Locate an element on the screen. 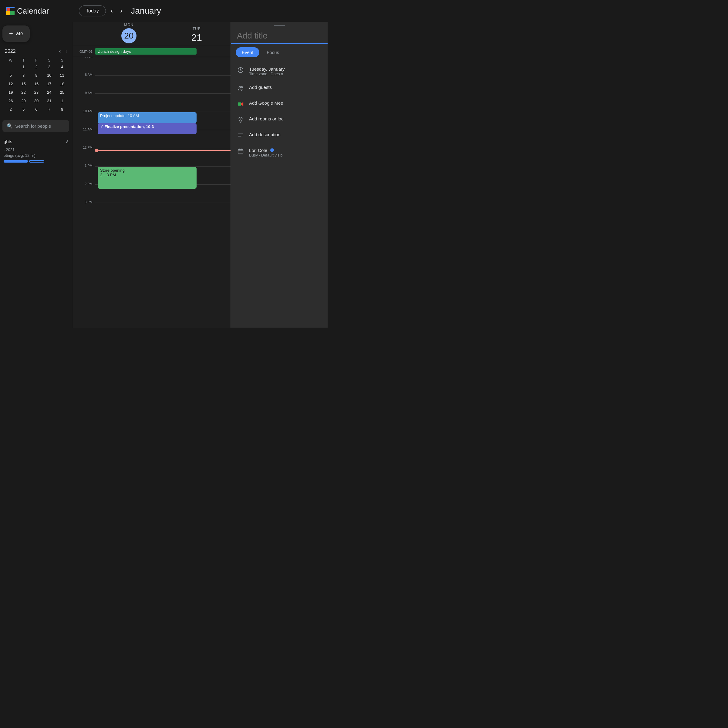 This screenshot has height=728, width=728. allday-event-area: Zürich design days is located at coordinates (163, 51).